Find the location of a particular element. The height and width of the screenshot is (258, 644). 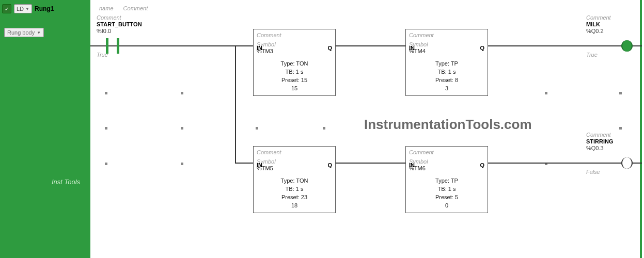

contact-state: True is located at coordinates (102, 55).